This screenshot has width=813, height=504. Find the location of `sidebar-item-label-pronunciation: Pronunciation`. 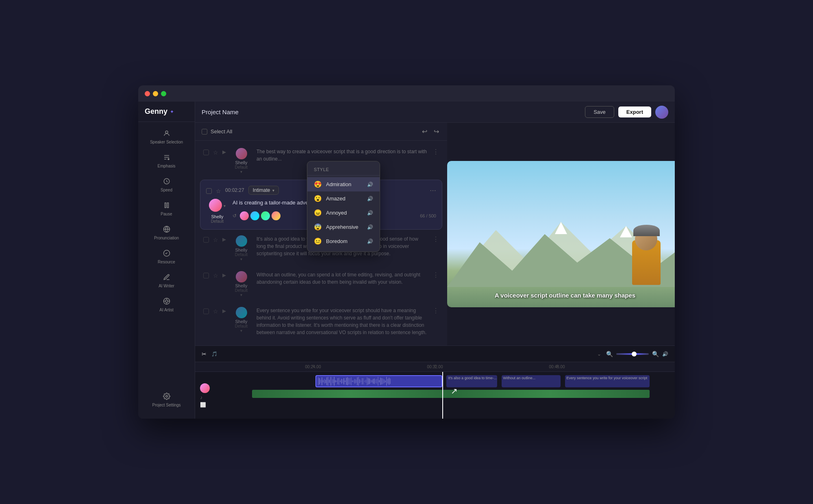

sidebar-item-label-pronunciation: Pronunciation is located at coordinates (167, 238).